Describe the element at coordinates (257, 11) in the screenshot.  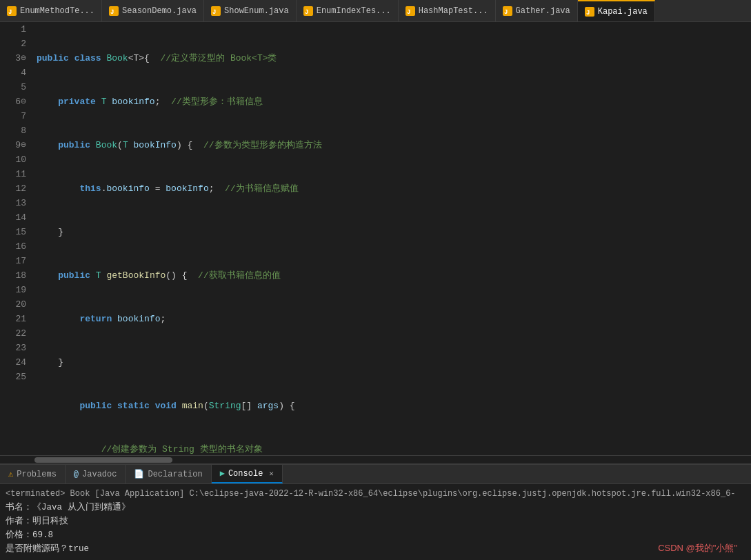
I see `tab-label: ShowEnum.java` at that location.